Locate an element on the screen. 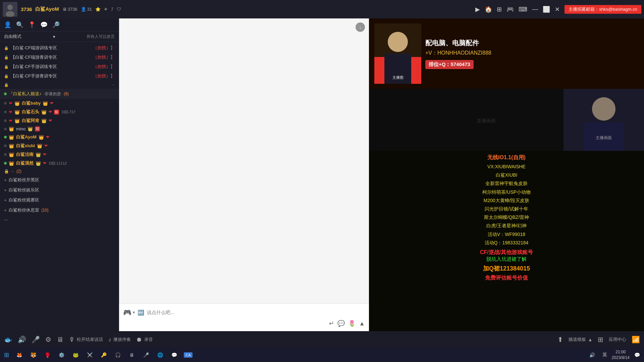  minimize-icon: — is located at coordinates (535, 9).